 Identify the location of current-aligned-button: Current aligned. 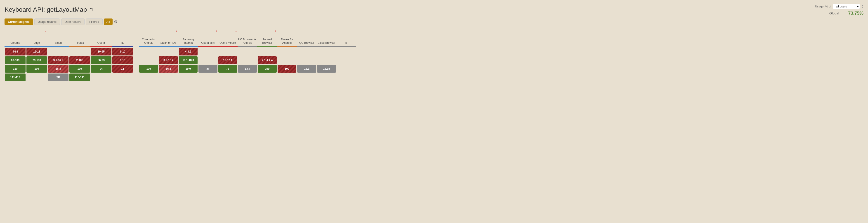
(19, 22).